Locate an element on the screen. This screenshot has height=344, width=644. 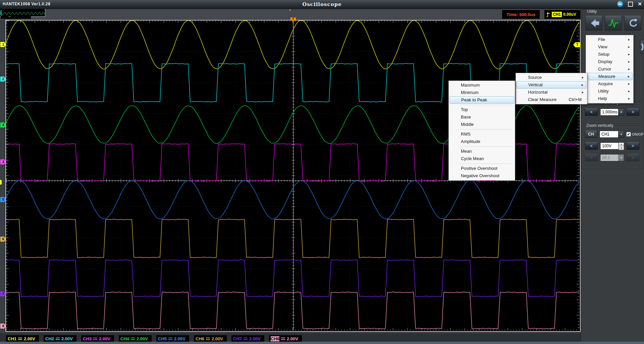
menu-item-label: Measure is located at coordinates (607, 77).